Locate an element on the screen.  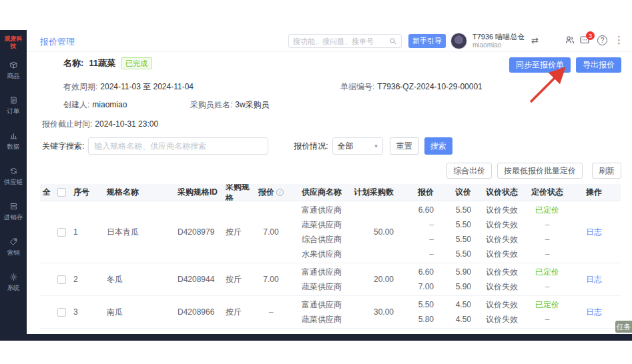
th-actions: 操作 is located at coordinates (594, 192).